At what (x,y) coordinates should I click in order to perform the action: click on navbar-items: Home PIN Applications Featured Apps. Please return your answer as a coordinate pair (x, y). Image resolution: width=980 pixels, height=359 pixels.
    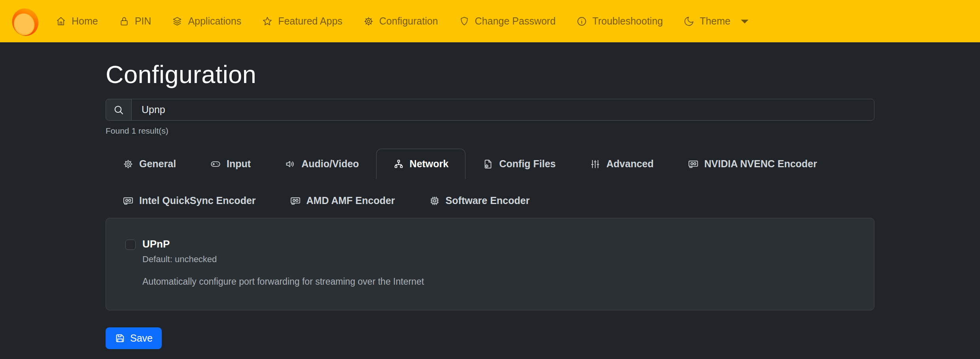
    Looking at the image, I should click on (403, 21).